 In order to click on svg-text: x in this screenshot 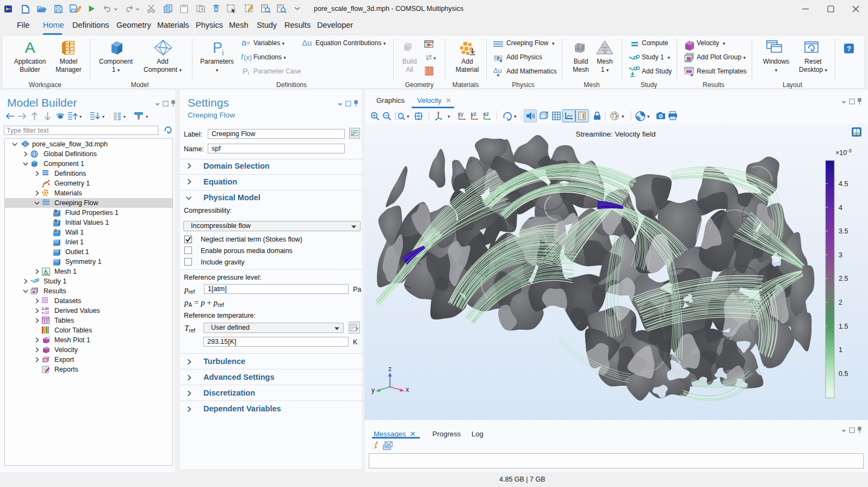, I will do `click(407, 390)`.